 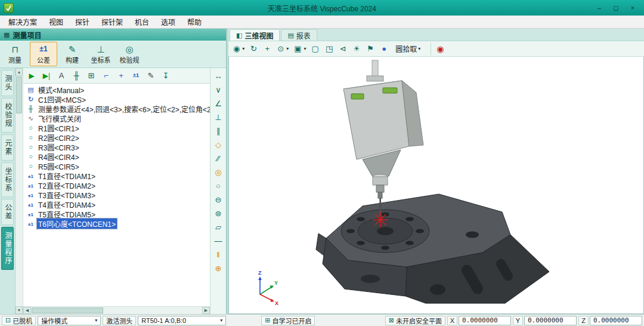 What do you see at coordinates (218, 269) in the screenshot?
I see `true-position-button: ⊕` at bounding box center [218, 269].